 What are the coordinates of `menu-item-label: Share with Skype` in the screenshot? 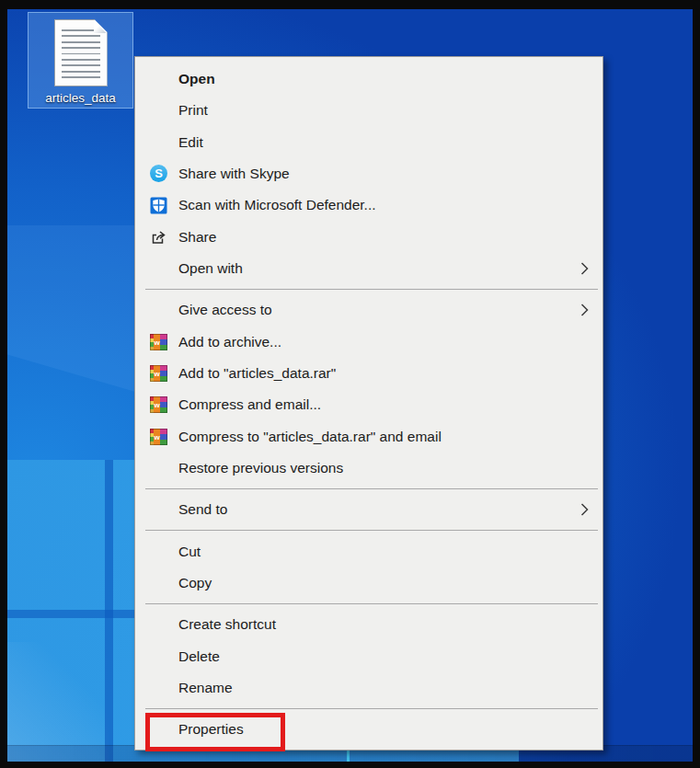 It's located at (234, 174).